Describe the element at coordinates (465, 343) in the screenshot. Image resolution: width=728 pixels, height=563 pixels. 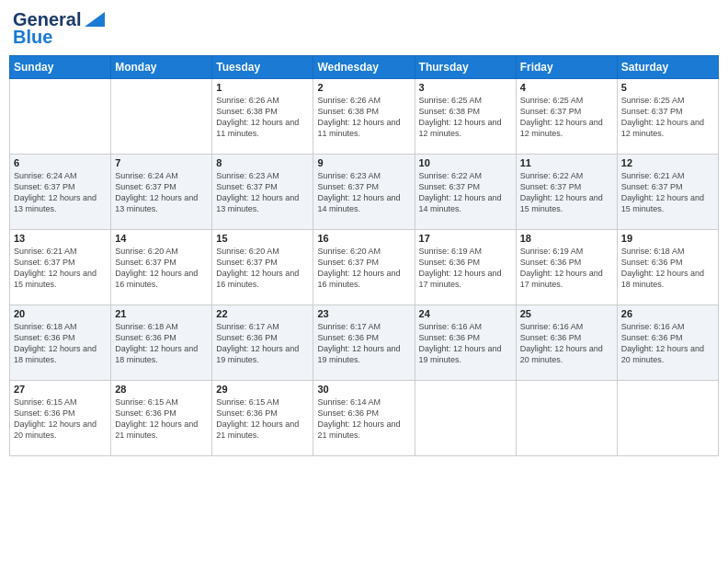
I see `calendar-cell: 24Sunrise: 6:16 AM Sunset: 6:36 PM Dayli…` at that location.